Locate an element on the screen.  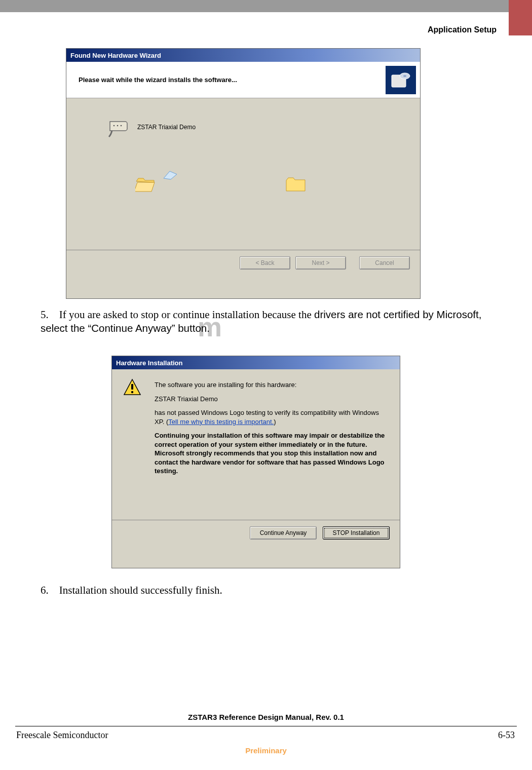
footer-title: ZSTAR3 Reference Design Manual, Rev. 0.1 is located at coordinates (266, 717).